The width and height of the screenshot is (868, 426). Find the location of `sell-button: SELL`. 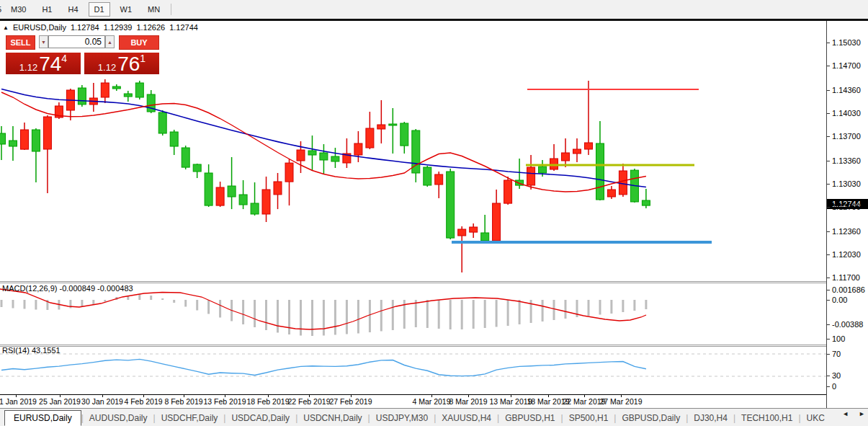

sell-button: SELL is located at coordinates (20, 43).